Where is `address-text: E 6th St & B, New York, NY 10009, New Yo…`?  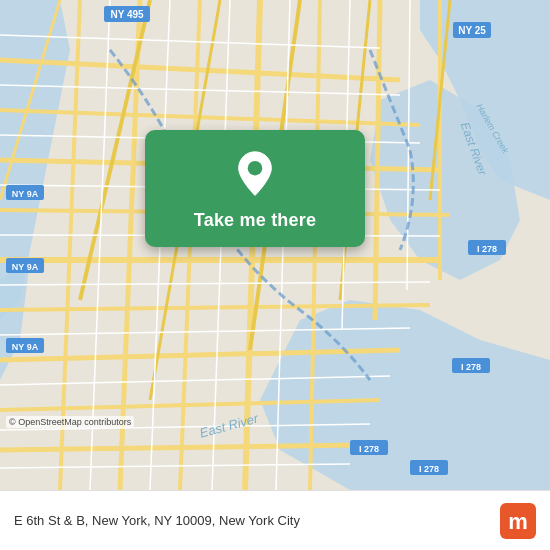 address-text: E 6th St & B, New York, NY 10009, New Yo… is located at coordinates (157, 520).